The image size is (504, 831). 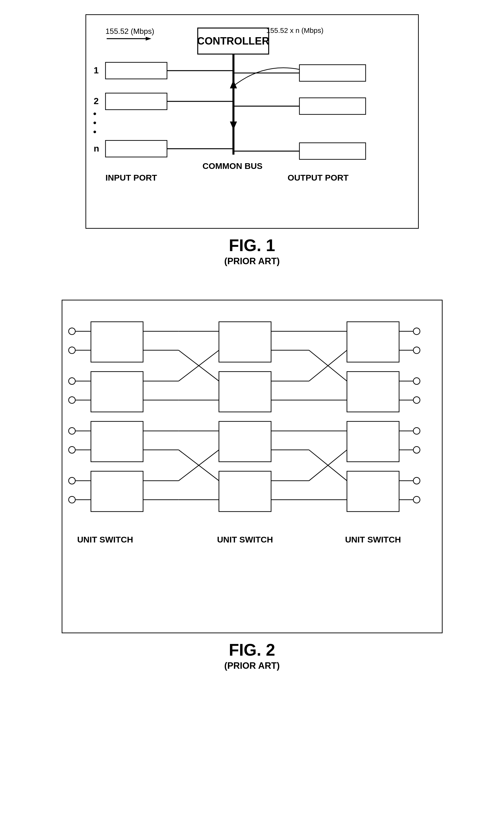 What do you see at coordinates (96, 70) in the screenshot?
I see `svg-text: 1` at bounding box center [96, 70].